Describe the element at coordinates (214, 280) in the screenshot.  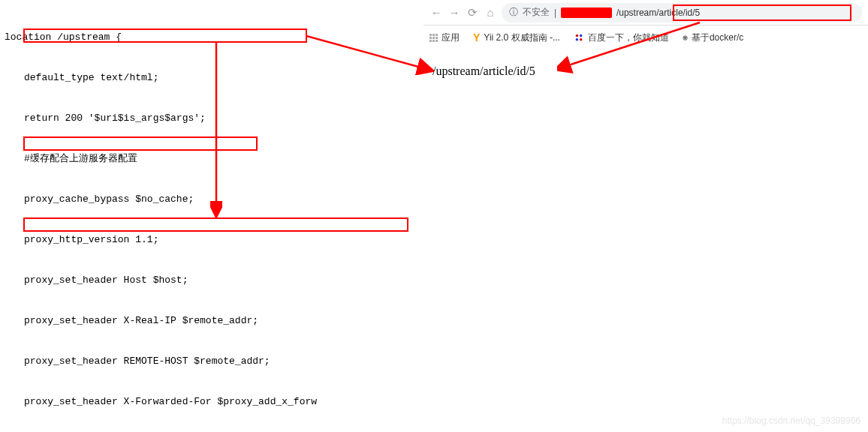
I see `code-line: proxy_set_header Host $host;` at that location.